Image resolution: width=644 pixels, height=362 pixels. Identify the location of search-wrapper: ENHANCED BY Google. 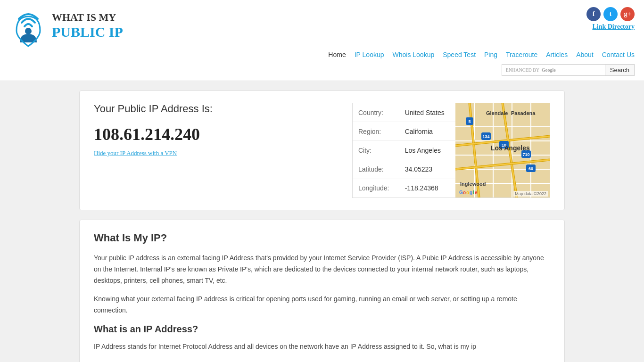
(553, 70).